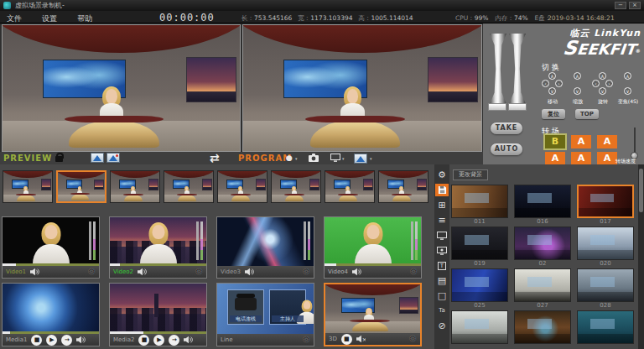 This screenshot has height=349, width=644. I want to click on scene-thumb-stage, so click(543, 327).